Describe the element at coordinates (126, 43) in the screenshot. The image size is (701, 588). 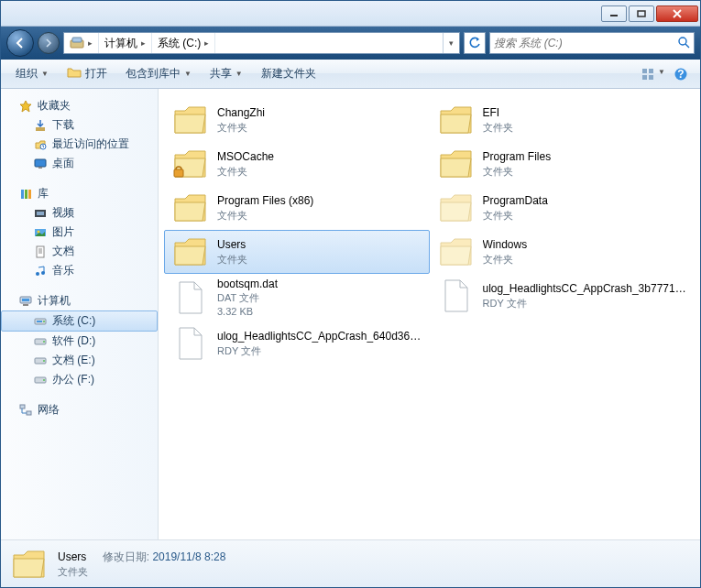
I see `breadcrumb-seg-computer: 计算机▸` at that location.